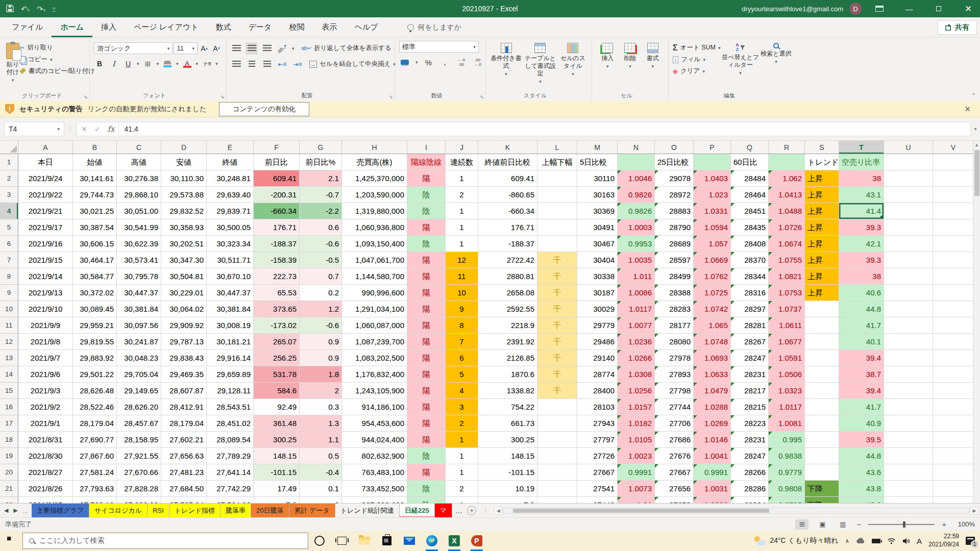  What do you see at coordinates (60, 510) in the screenshot?
I see `sheet-tab-主要指標グラフ: 主要指標グラフ` at bounding box center [60, 510].